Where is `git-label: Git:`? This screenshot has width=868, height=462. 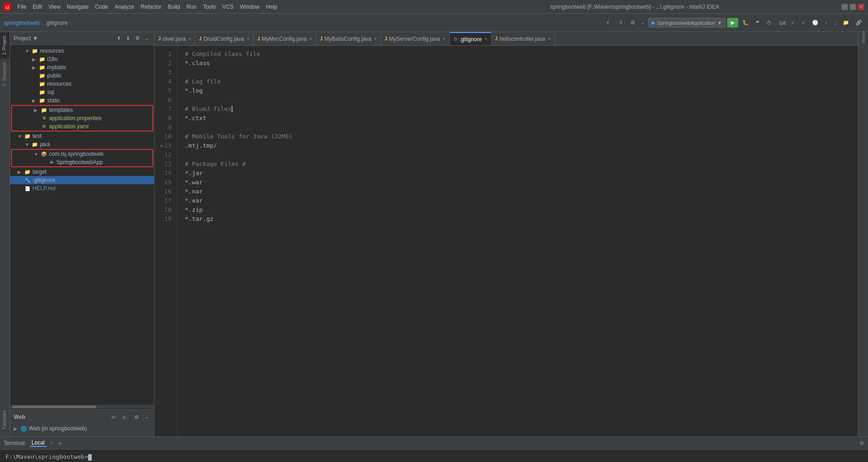 git-label: Git: is located at coordinates (783, 23).